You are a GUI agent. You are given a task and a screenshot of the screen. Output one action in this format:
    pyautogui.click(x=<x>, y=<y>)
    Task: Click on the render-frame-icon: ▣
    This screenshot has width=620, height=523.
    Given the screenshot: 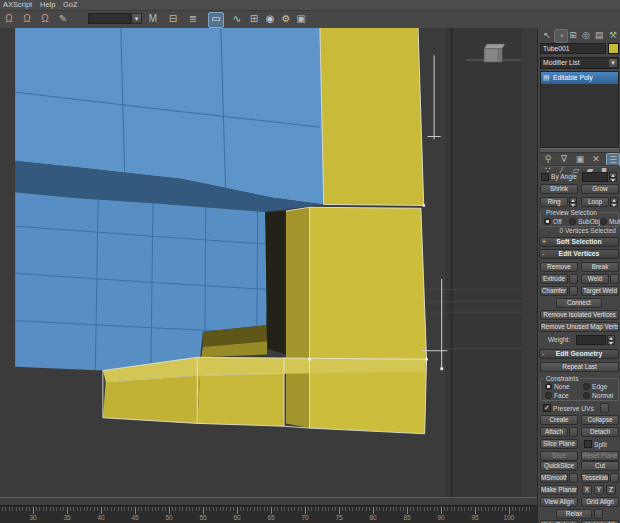 What is the action you would take?
    pyautogui.click(x=301, y=19)
    